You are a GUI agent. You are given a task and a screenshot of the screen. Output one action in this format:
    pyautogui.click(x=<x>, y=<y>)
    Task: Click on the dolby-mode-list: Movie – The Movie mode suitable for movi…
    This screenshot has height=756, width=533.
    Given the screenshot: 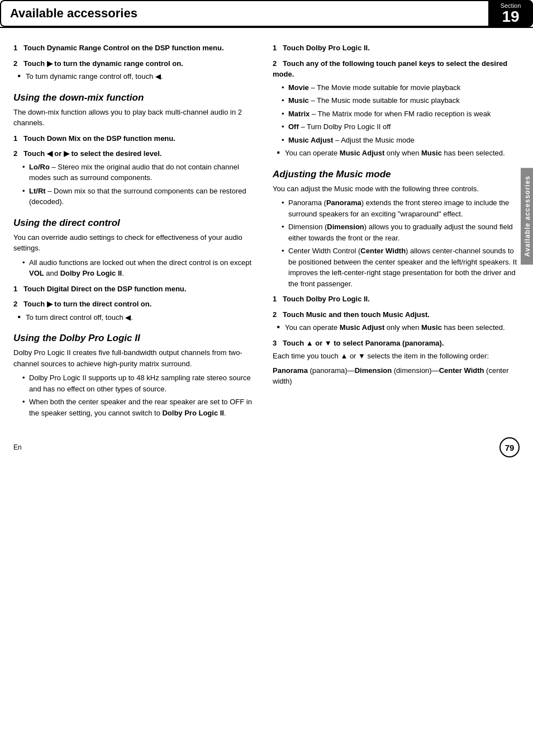 What is the action you would take?
    pyautogui.click(x=400, y=114)
    